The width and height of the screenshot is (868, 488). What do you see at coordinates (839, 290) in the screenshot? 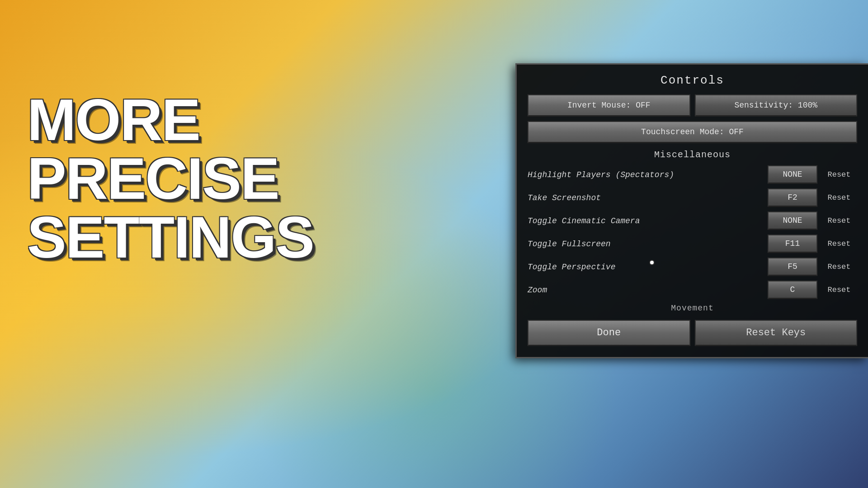
I see `keybind-reset-zoom: Reset` at bounding box center [839, 290].